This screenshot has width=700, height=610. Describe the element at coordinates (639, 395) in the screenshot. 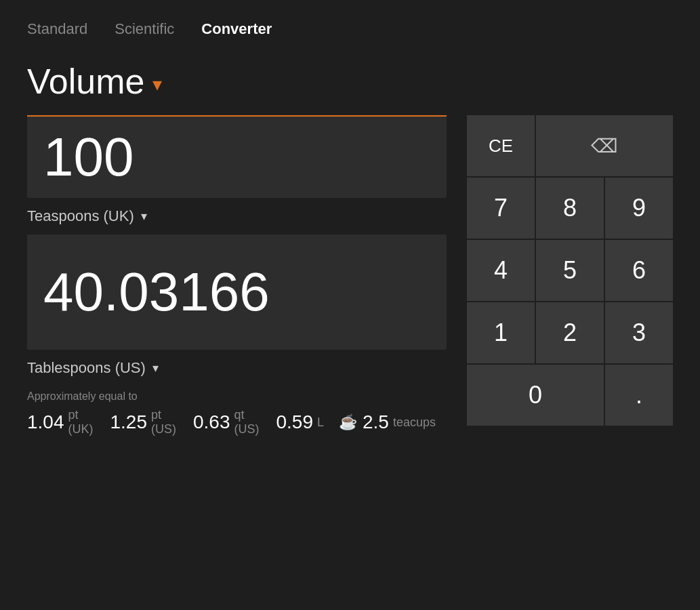

I see `key-decimal: .` at that location.